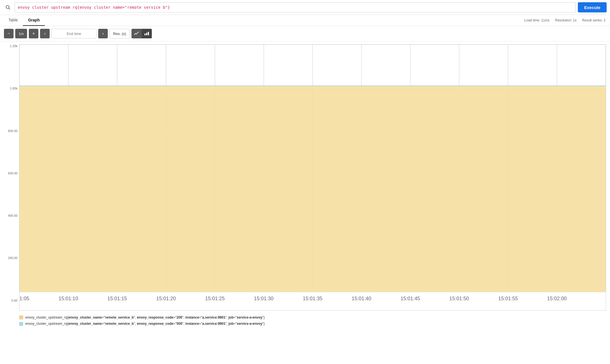 The height and width of the screenshot is (364, 610). What do you see at coordinates (14, 88) in the screenshot?
I see `y-label-1: 1.00k` at bounding box center [14, 88].